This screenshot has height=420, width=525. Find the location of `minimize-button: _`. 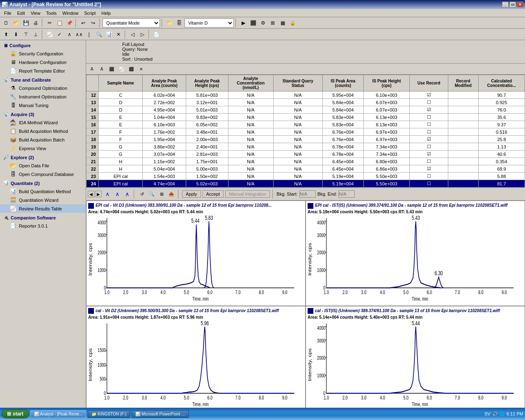

minimize-button: _ is located at coordinates (505, 5).